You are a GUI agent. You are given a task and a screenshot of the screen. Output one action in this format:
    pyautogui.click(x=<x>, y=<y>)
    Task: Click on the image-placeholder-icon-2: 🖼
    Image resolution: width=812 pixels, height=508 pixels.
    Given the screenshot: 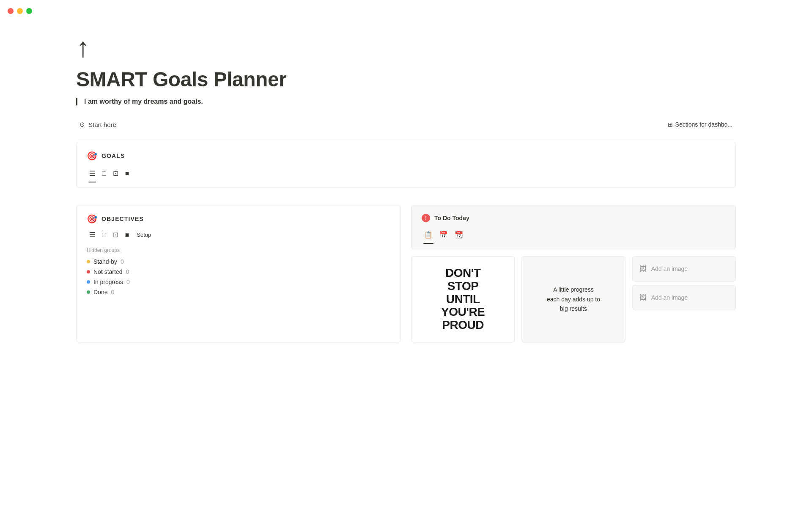 What is the action you would take?
    pyautogui.click(x=643, y=298)
    